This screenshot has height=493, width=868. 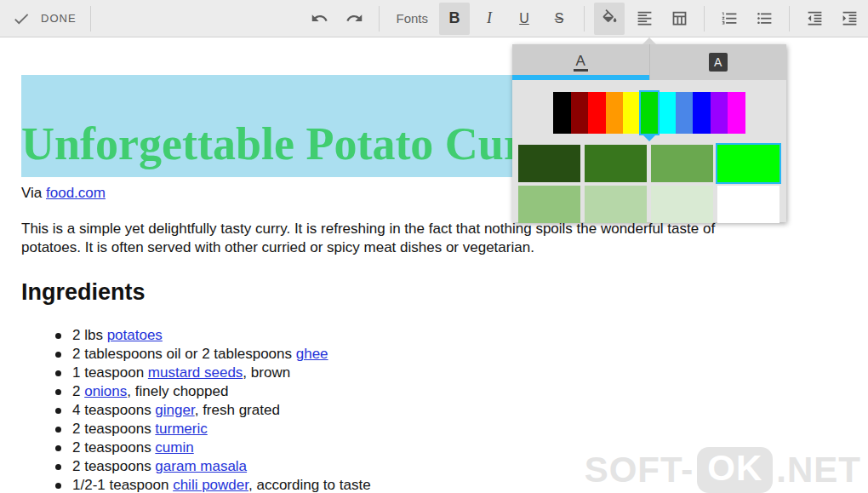 I want to click on spectrum-bar, so click(x=649, y=112).